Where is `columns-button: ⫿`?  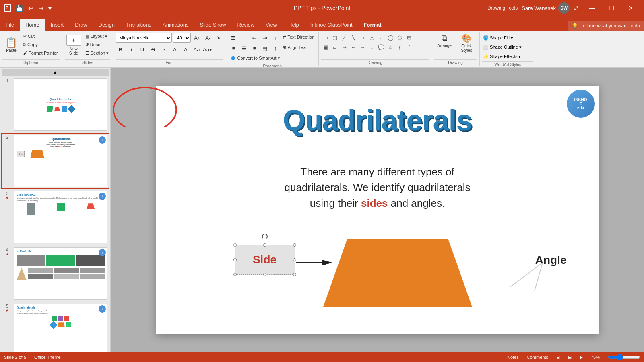
columns-button: ⫿ is located at coordinates (275, 38).